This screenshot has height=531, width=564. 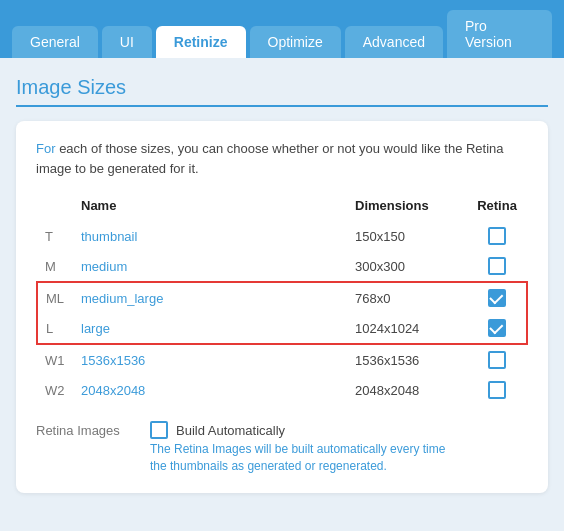 What do you see at coordinates (55, 208) in the screenshot?
I see `col-code-header` at bounding box center [55, 208].